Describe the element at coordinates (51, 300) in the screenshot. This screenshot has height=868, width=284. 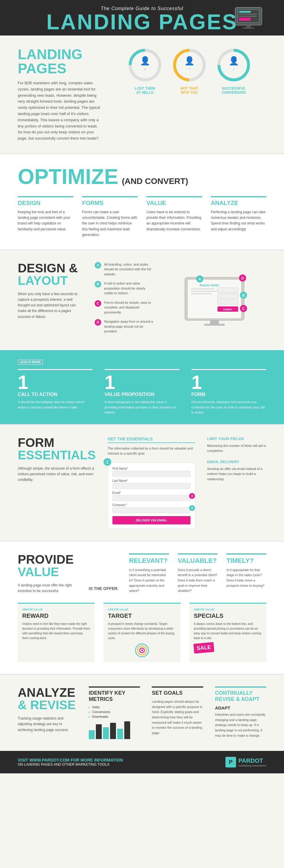
I see `design-left: DESIGN & LAYOUT When you only have a few…` at that location.